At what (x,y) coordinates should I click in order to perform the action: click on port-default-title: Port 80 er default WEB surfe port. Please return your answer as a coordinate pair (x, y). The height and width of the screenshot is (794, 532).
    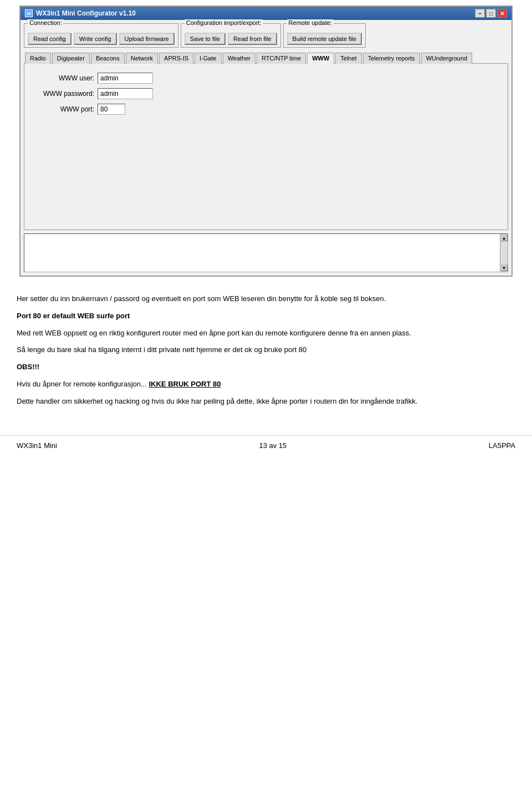
    Looking at the image, I should click on (266, 316).